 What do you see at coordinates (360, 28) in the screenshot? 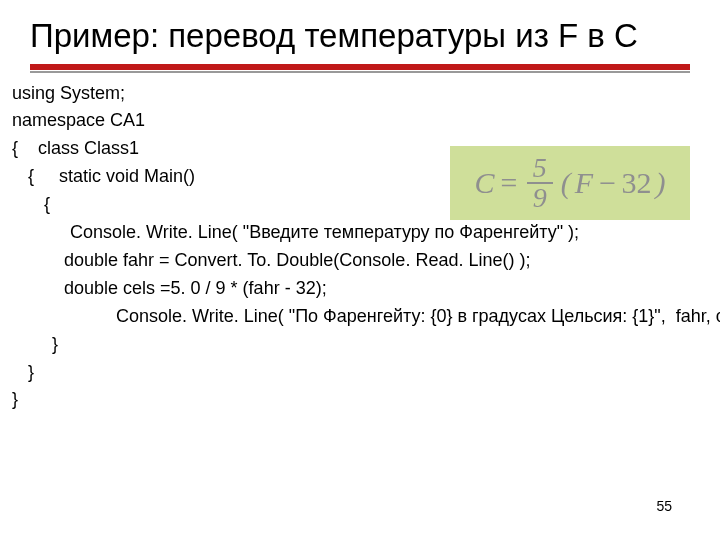
I see `slide-title: Пример: перевод температуры из F в C` at bounding box center [360, 28].